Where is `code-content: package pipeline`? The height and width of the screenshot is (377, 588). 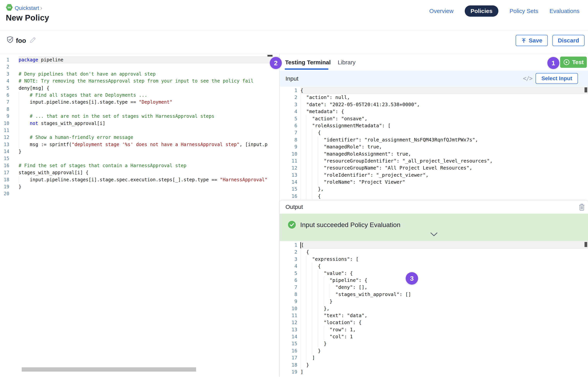 code-content: package pipeline is located at coordinates (149, 60).